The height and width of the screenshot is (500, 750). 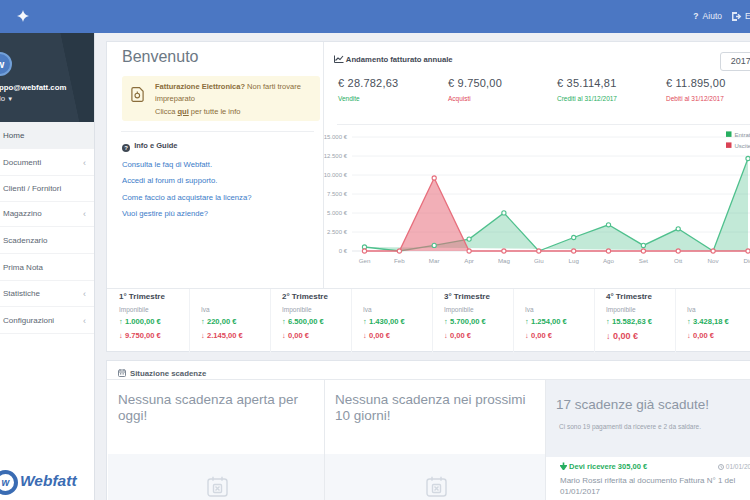 What do you see at coordinates (574, 260) in the screenshot?
I see `svg-text: Lug` at bounding box center [574, 260].